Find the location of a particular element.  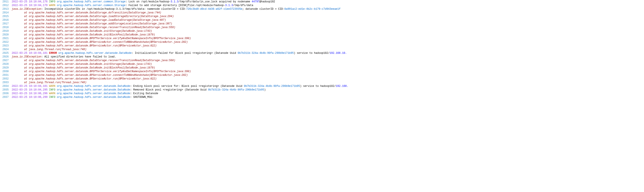

timestamp: 2022-03-25 18:18:06,296 is located at coordinates (30, 94).